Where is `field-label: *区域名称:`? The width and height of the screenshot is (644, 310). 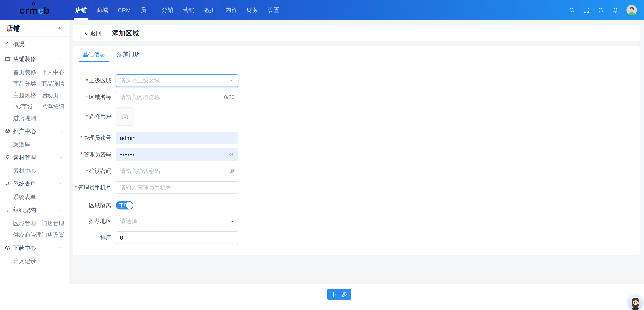 field-label: *区域名称: is located at coordinates (94, 97).